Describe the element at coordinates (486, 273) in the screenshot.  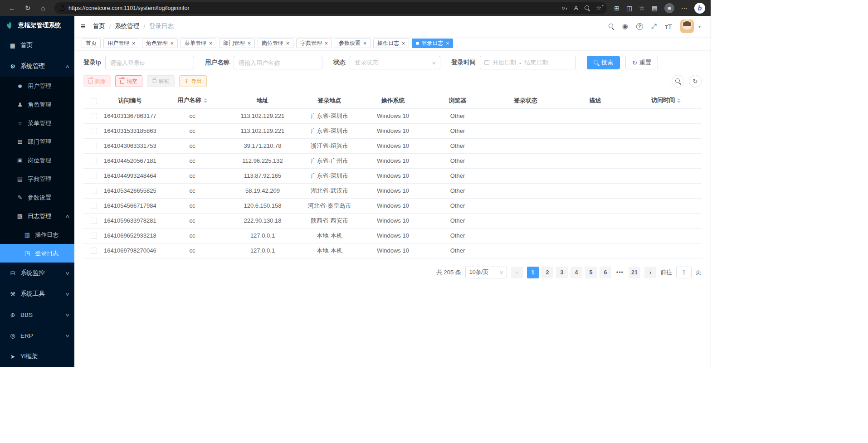
I see `page-size-select: 10条/页 ∨` at that location.